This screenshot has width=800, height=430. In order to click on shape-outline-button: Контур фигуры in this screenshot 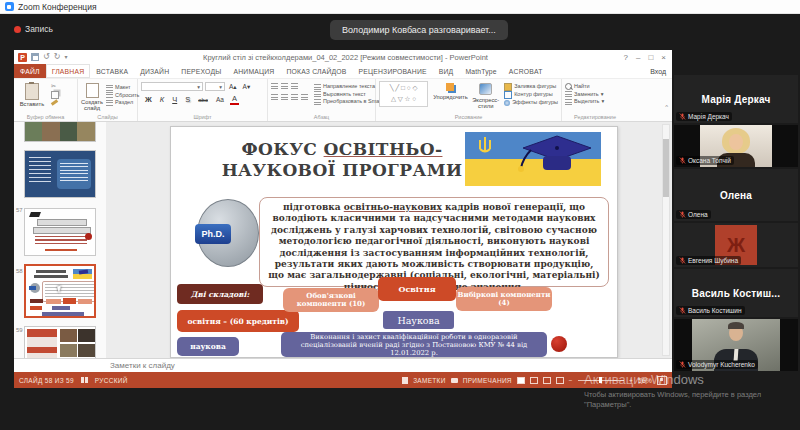, I will do `click(531, 95)`.